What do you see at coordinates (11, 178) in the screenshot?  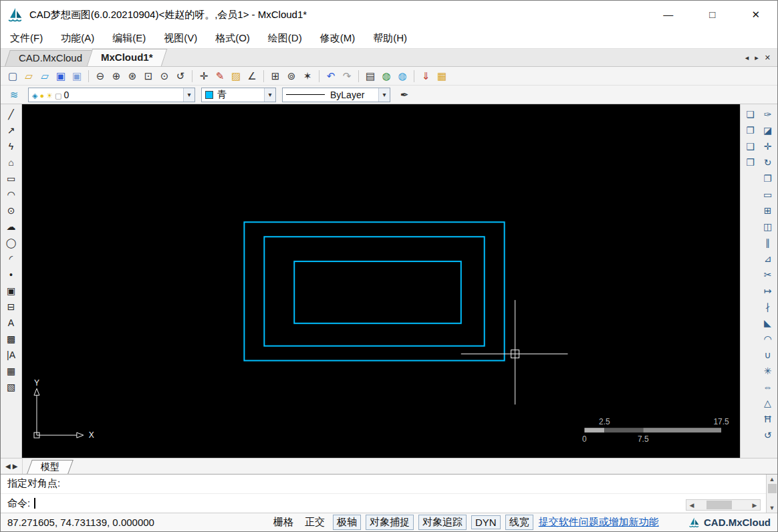 I see `rectangle-icon: ▭` at bounding box center [11, 178].